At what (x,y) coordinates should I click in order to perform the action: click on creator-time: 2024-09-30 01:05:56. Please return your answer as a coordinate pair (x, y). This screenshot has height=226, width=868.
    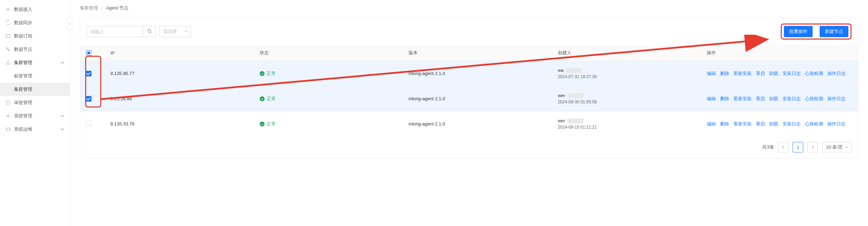
    Looking at the image, I should click on (627, 102).